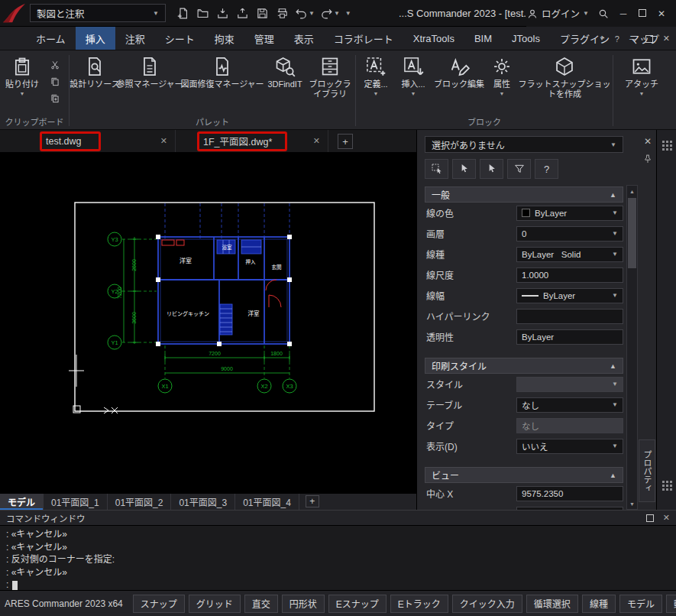 This screenshot has width=676, height=616. Describe the element at coordinates (222, 72) in the screenshot. I see `drawing-repair-button: 図面修復マネージャー` at that location.